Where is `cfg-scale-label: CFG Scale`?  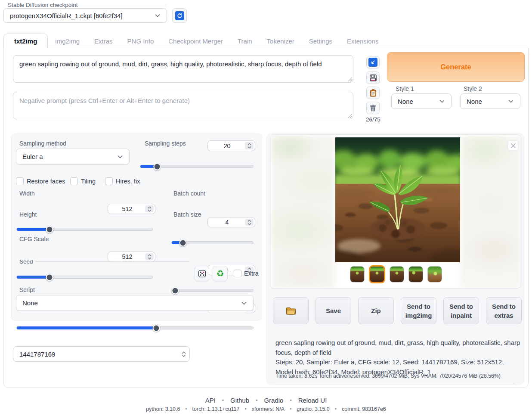
cfg-scale-label: CFG Scale is located at coordinates (34, 239).